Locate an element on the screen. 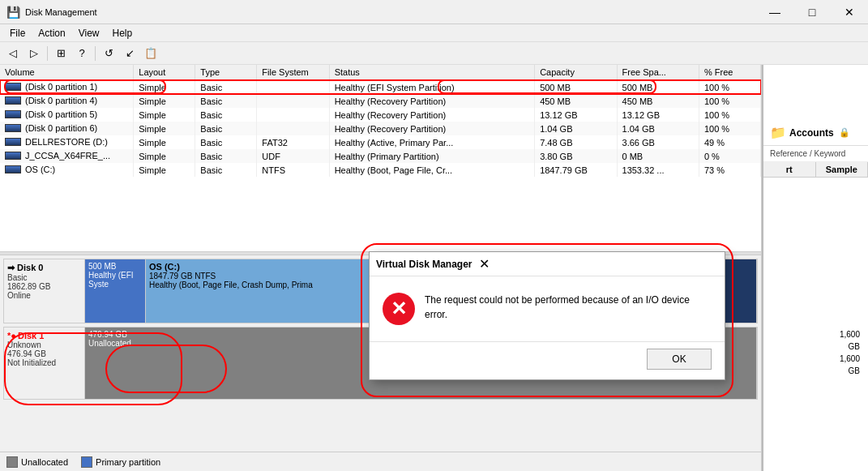  dialog-body: ✕ The request could not be performed bec… is located at coordinates (547, 309).